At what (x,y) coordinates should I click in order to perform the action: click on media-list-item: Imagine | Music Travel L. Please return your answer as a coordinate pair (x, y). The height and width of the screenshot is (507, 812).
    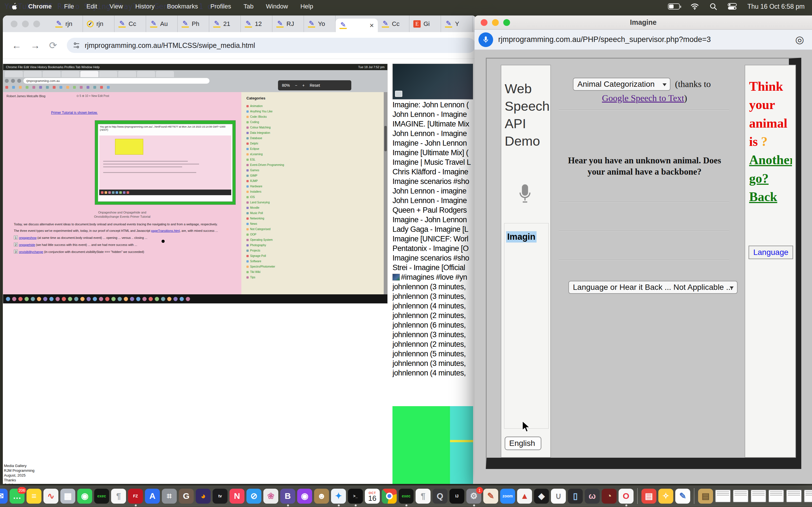
    Looking at the image, I should click on (434, 162).